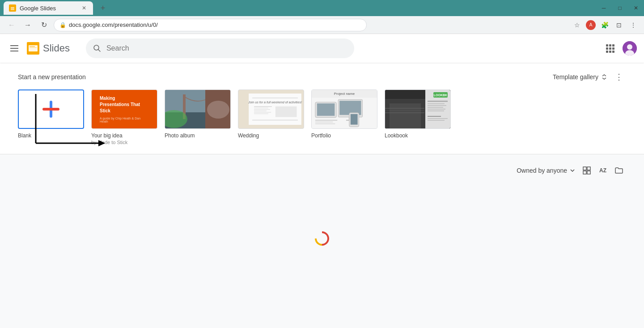  What do you see at coordinates (271, 109) in the screenshot?
I see `template-wedding-thumb: Join us for a full weekend of activities…` at bounding box center [271, 109].